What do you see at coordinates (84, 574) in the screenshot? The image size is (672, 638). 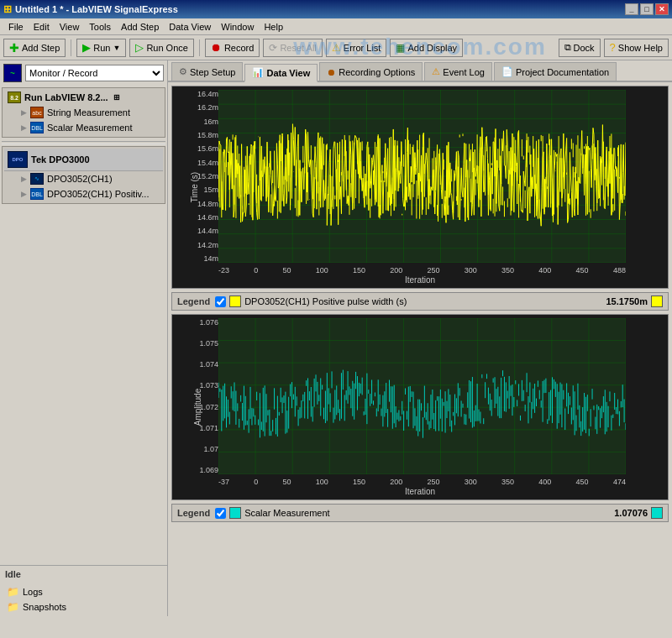 I see `idle-status: Idle` at bounding box center [84, 574].